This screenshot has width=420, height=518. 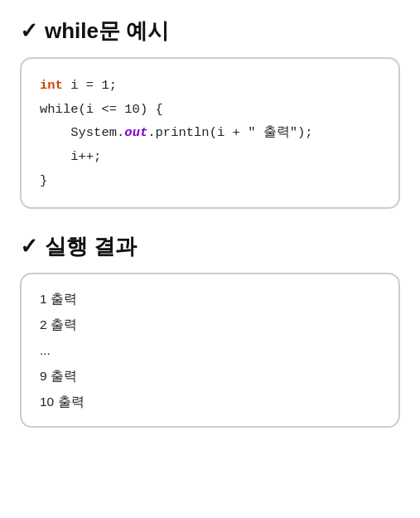 What do you see at coordinates (210, 298) in the screenshot?
I see `output-line-1: 1 출력` at bounding box center [210, 298].